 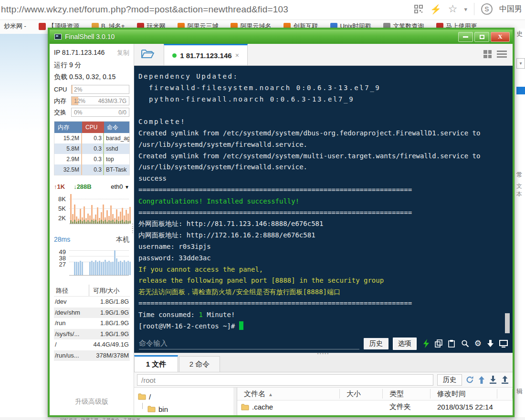 What do you see at coordinates (426, 343) in the screenshot?
I see `run-lightning-icon` at bounding box center [426, 343].